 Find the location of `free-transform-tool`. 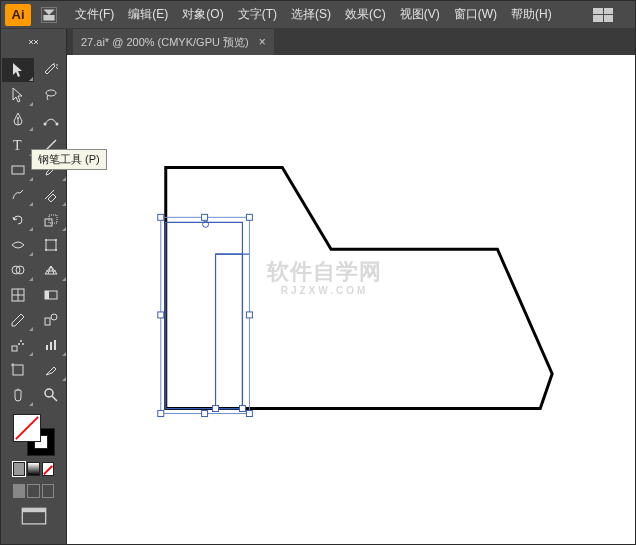

free-transform-tool is located at coordinates (51, 245).